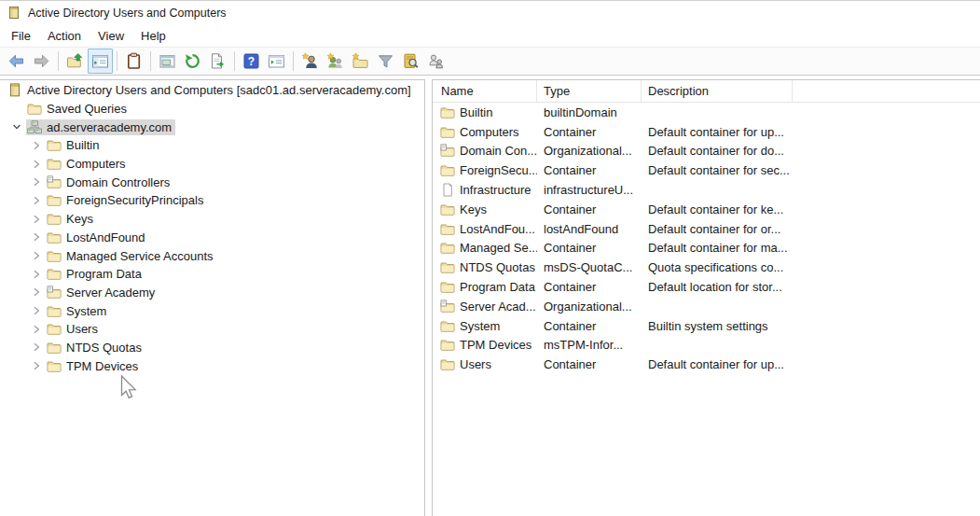 The height and width of the screenshot is (516, 980). What do you see at coordinates (485, 287) in the screenshot?
I see `list-cell-name: Program Data` at bounding box center [485, 287].